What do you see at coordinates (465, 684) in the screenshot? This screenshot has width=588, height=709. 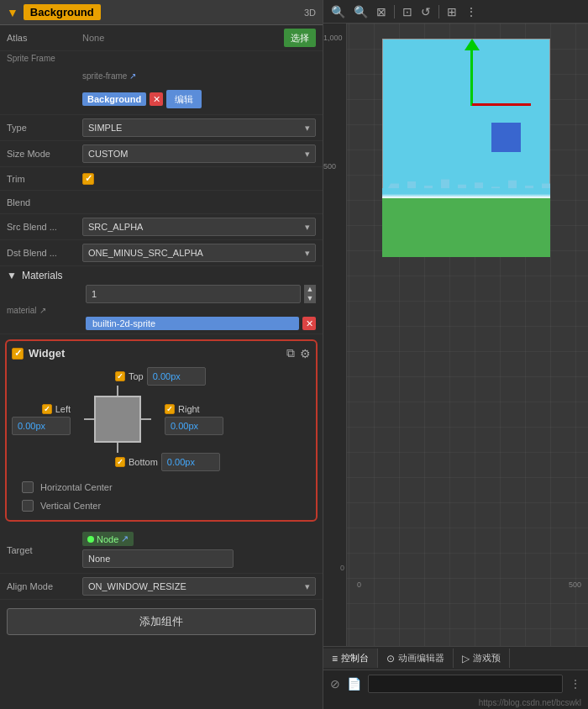 I see `console-search-input` at bounding box center [465, 684].